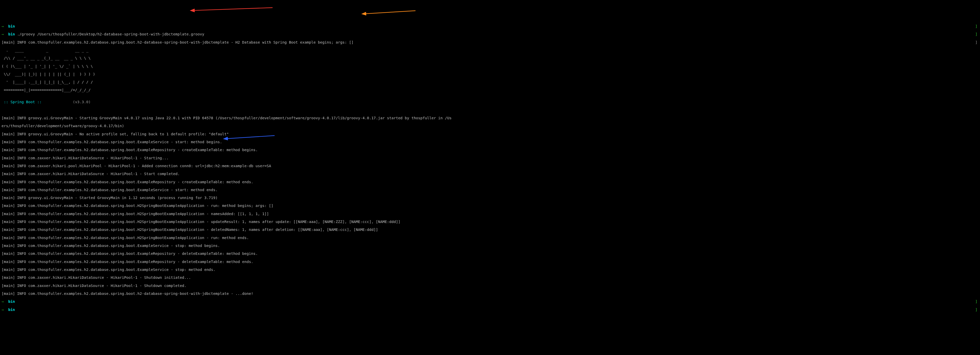 This screenshot has width=980, height=355. Describe the element at coordinates (490, 135) in the screenshot. I see `log-line: [main] INFO groovy.ui.GroovyMain - No ac…` at that location.